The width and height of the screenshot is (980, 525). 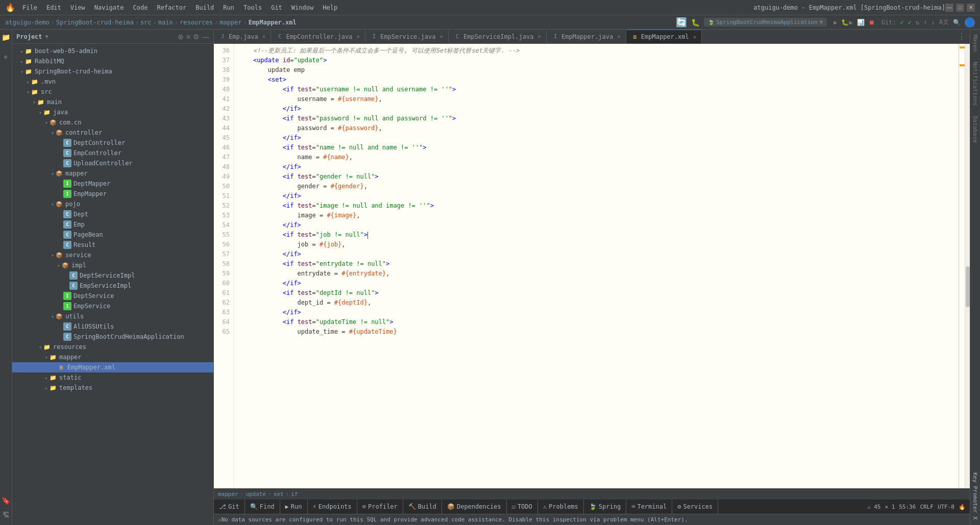 I want to click on bookmarks-activity-icon: 🔖, so click(x=6, y=501).